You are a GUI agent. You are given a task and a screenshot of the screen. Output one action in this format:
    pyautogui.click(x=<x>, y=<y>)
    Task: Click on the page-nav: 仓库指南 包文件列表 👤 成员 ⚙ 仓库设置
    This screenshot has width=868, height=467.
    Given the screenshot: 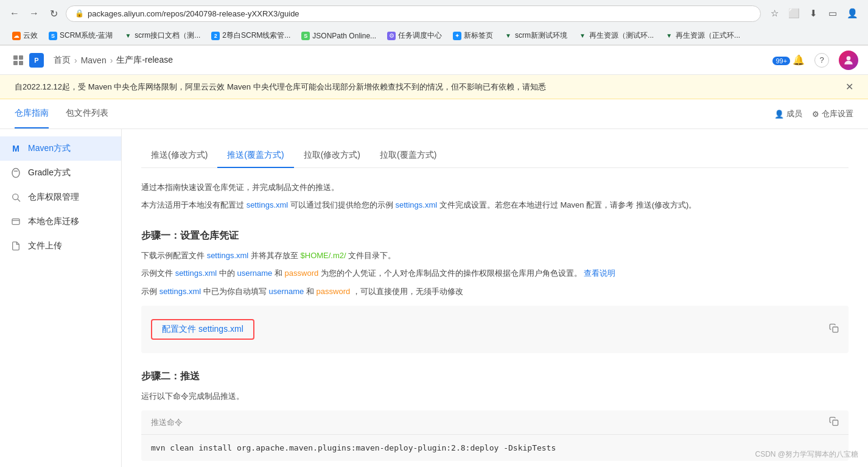 What is the action you would take?
    pyautogui.click(x=434, y=114)
    